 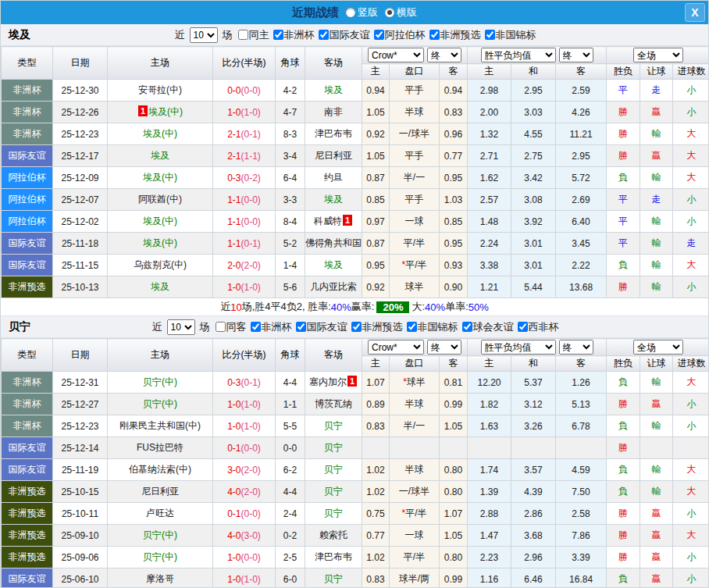 I want to click on score-cell: 3-0(2-0), so click(x=244, y=470).